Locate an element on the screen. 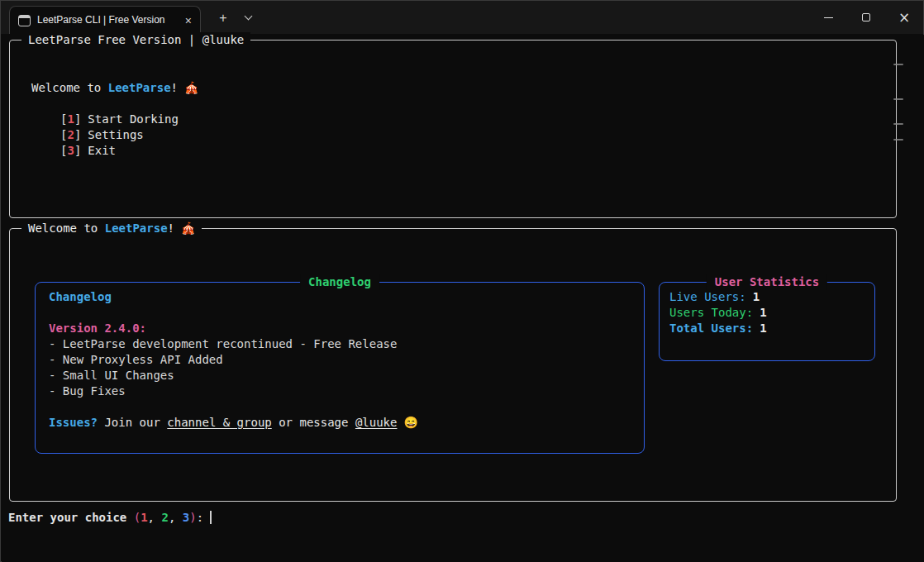  channel-group-link: channel & group is located at coordinates (219, 422).